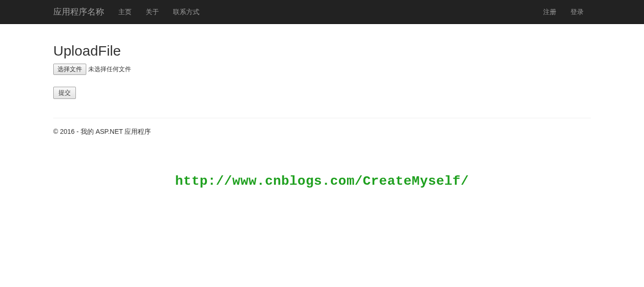 This screenshot has height=287, width=644. What do you see at coordinates (322, 118) in the screenshot?
I see `footer-divider` at bounding box center [322, 118].